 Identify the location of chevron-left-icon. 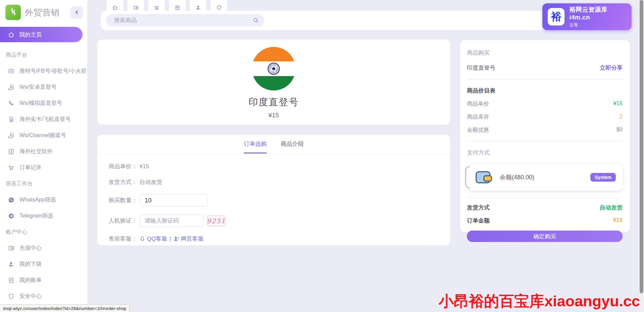
(77, 12).